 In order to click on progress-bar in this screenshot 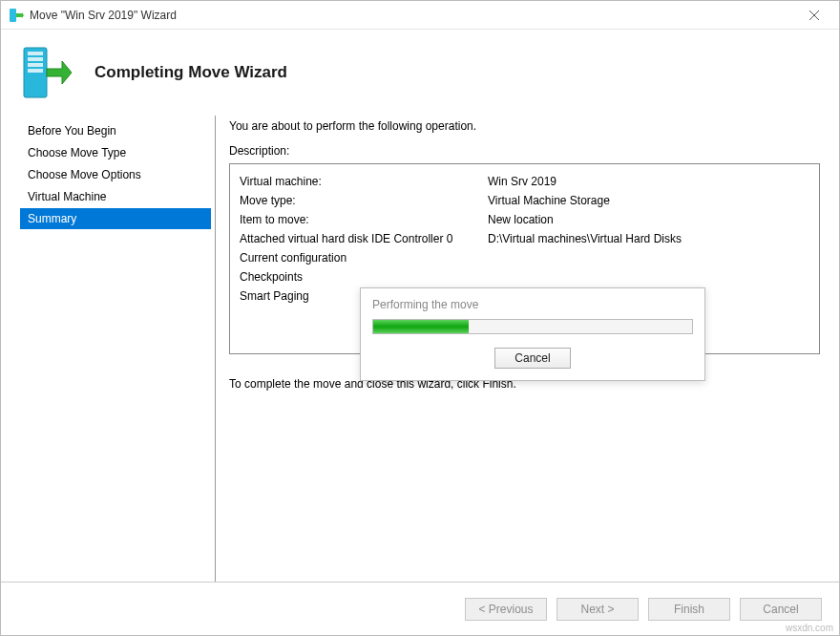, I will do `click(533, 327)`.